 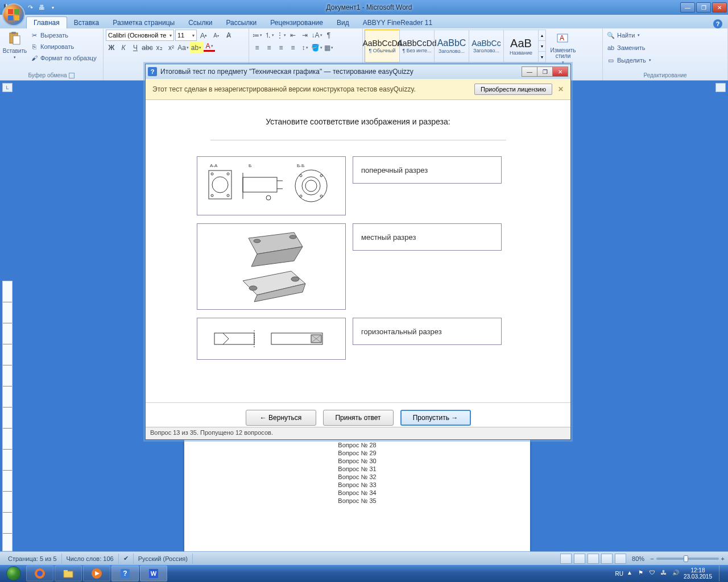 I want to click on tab-references: Ссылки, so click(x=200, y=23).